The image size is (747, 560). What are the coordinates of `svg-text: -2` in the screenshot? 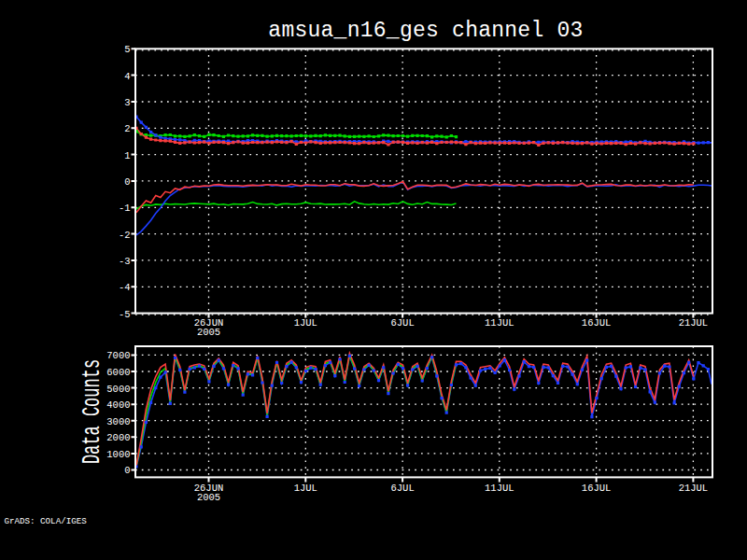 It's located at (125, 235).